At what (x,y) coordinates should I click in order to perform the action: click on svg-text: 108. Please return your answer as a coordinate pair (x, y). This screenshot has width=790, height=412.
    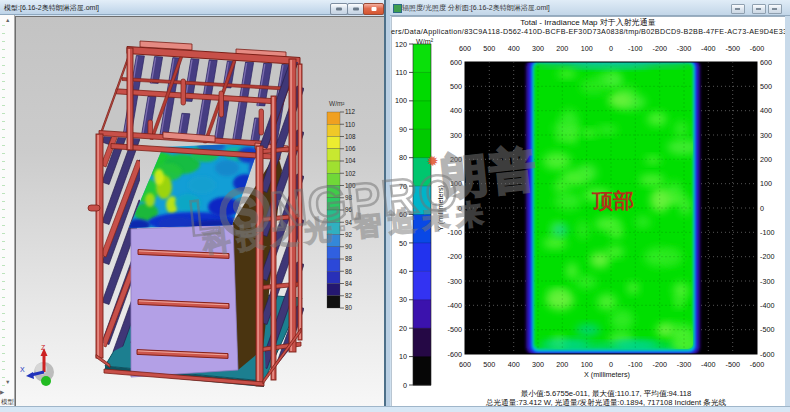
    Looking at the image, I should click on (350, 136).